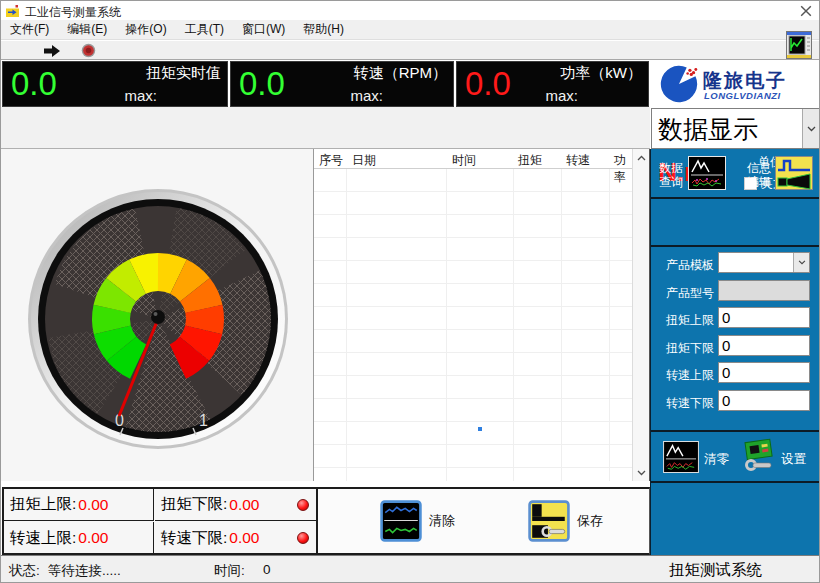 The image size is (820, 583). Describe the element at coordinates (736, 128) in the screenshot. I see `mode-dropdown: 数据显示` at that location.